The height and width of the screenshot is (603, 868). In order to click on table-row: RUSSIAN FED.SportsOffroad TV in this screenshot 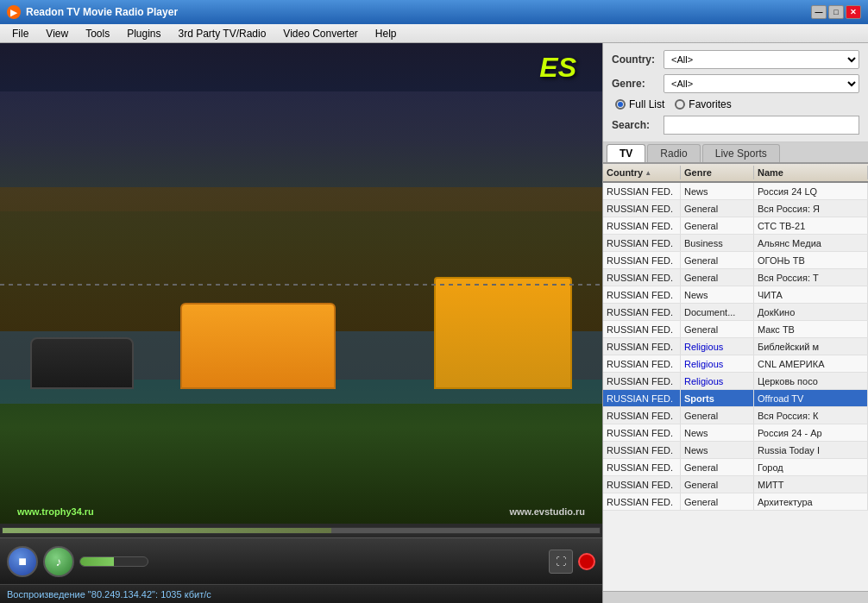, I will do `click(735, 399)`.